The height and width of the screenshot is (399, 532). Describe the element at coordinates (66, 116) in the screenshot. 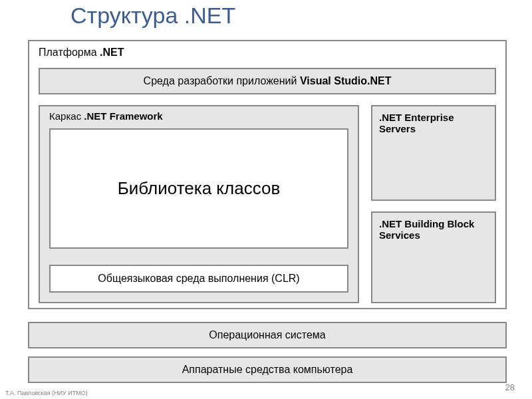

I see `framework-label-prefix: Каркас` at that location.